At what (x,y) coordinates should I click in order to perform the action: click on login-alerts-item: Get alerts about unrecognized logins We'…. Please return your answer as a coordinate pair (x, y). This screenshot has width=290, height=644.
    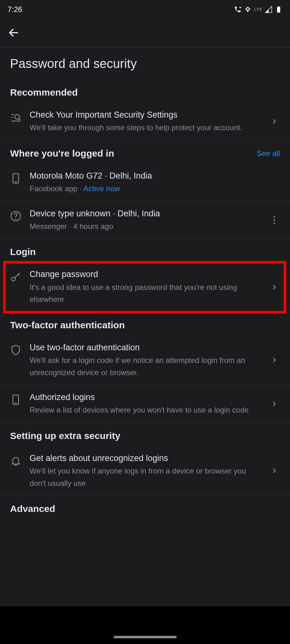
    Looking at the image, I should click on (145, 471).